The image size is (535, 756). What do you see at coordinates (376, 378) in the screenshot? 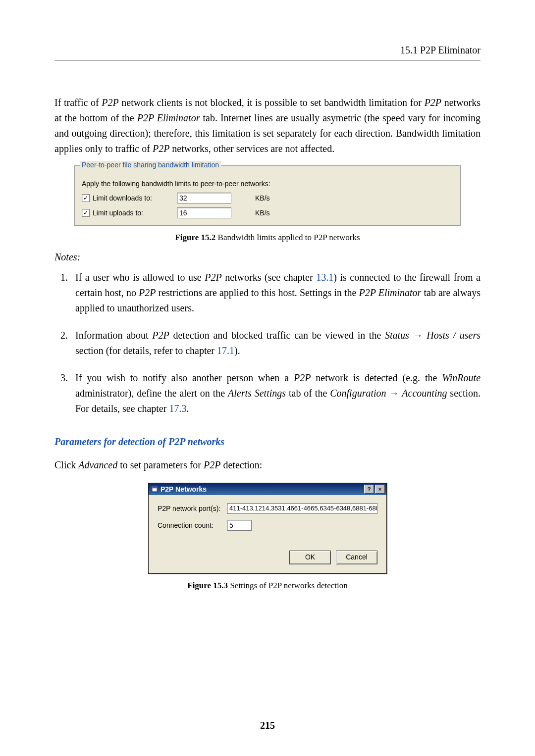
I see `text: network is detected (e.g. the` at bounding box center [376, 378].